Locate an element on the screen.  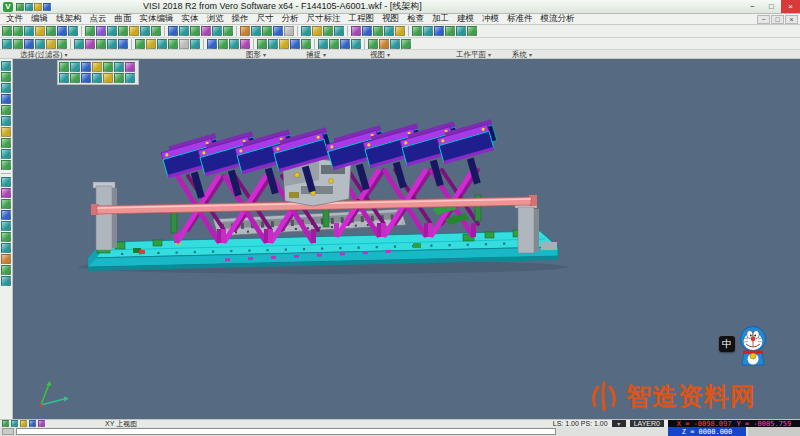
toolbar-group-label: 工作平面▾ is located at coordinates (474, 54).